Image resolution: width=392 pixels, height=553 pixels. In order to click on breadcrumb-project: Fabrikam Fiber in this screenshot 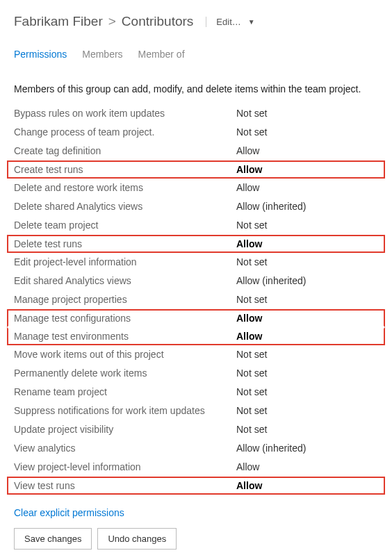, I will do `click(58, 22)`.